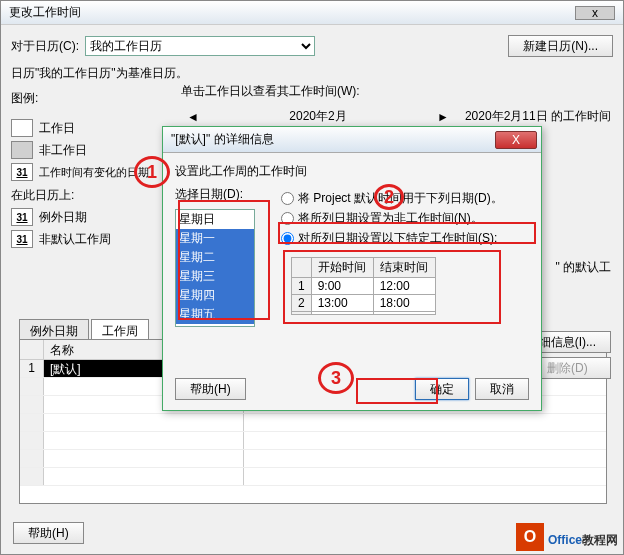 The image size is (624, 555). I want to click on on-this-calendar-label: 在此日历上:, so click(84, 196).